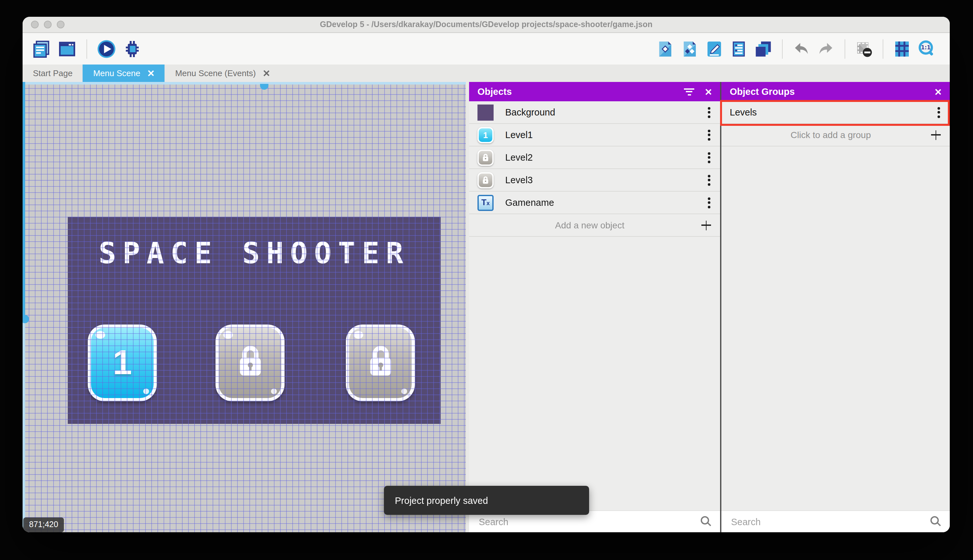 The image size is (973, 560). Describe the element at coordinates (589, 522) in the screenshot. I see `objects-search-input` at that location.